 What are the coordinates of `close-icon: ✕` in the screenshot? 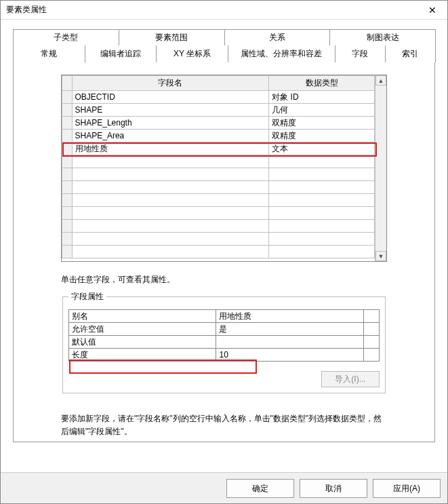 It's located at (432, 10).